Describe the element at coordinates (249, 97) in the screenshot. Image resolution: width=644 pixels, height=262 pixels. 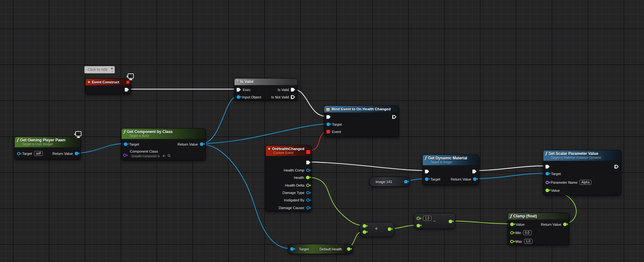
I see `pin-input-object: Input Object` at that location.